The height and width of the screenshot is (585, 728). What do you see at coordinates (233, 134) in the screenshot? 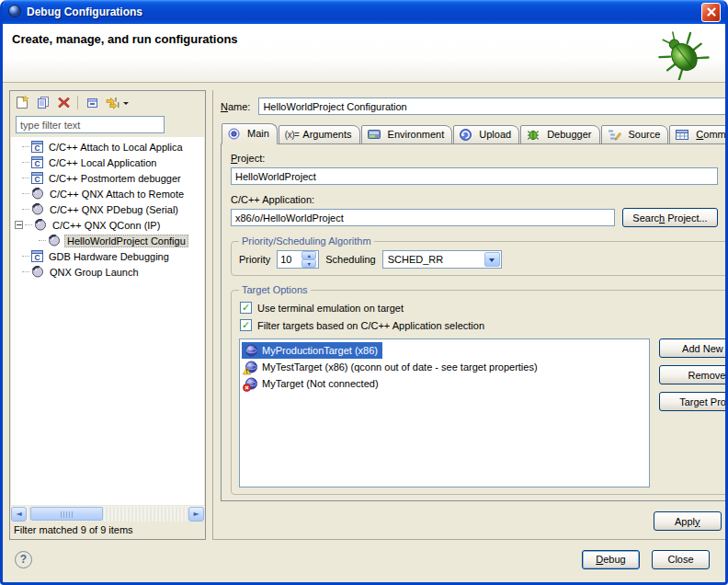
I see `main-icon` at bounding box center [233, 134].